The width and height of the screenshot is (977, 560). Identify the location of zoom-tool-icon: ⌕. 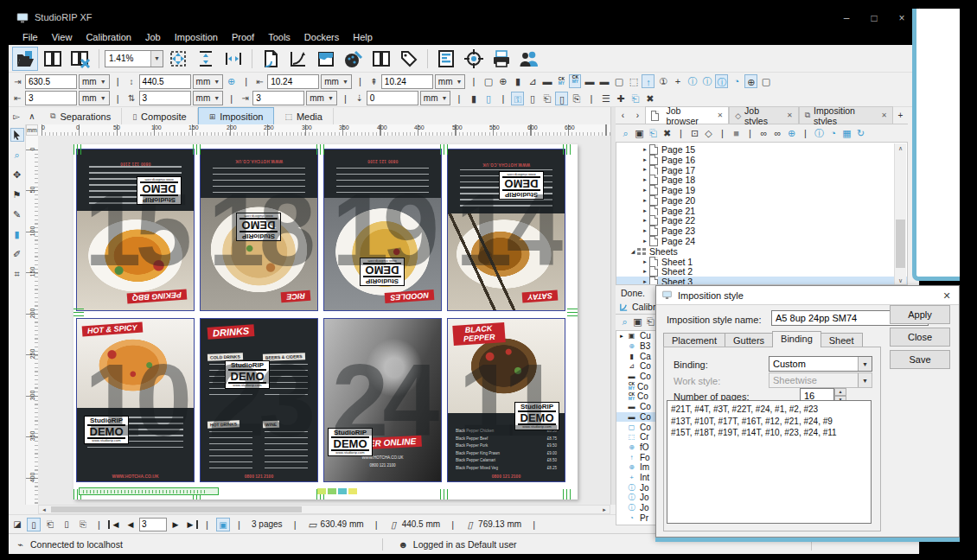
(17, 155).